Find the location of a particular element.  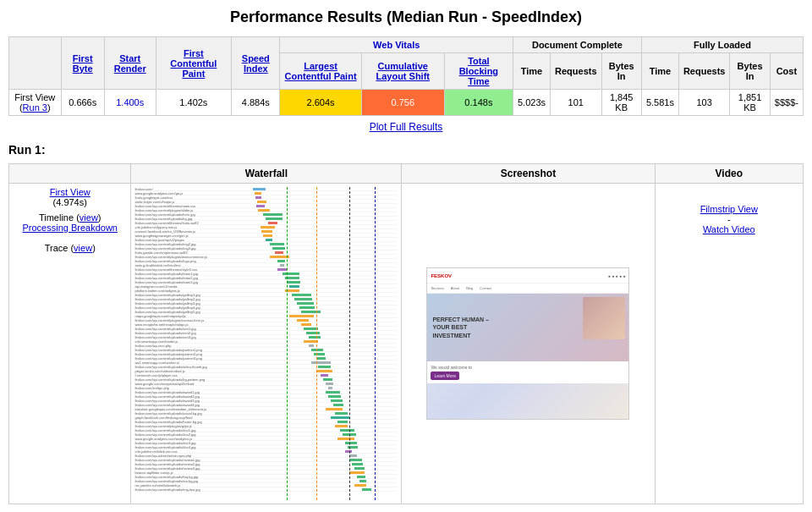

video-container: Filmstrip View - Watch Video is located at coordinates (729, 211).